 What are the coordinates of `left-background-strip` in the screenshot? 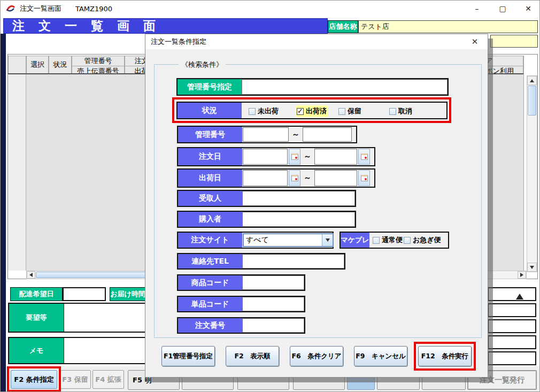 It's located at (3, 213).